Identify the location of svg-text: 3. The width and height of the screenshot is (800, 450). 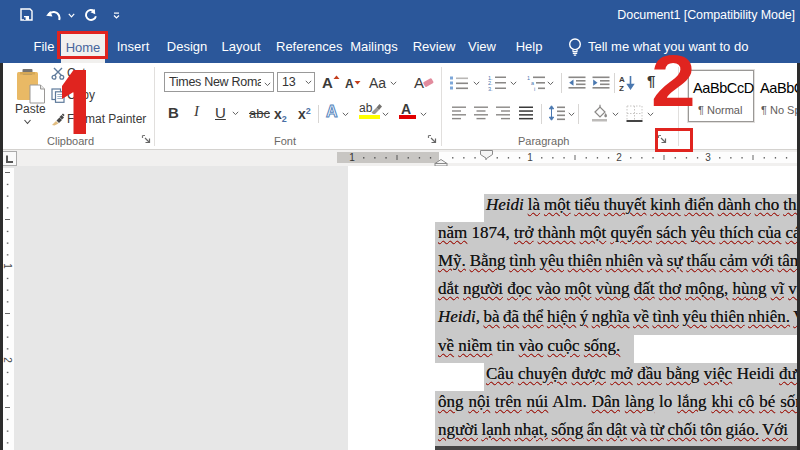
(708, 158).